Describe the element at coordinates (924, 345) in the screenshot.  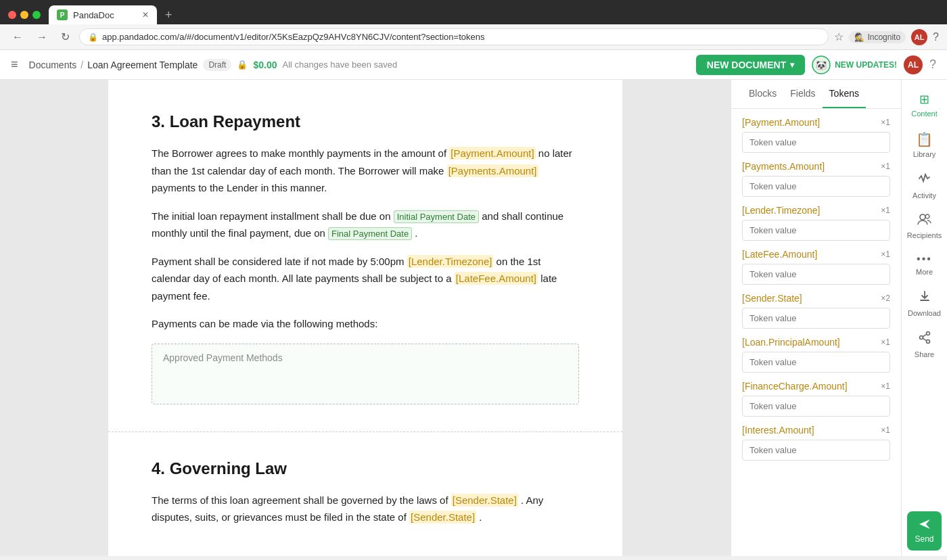
I see `rail-share: Share` at that location.